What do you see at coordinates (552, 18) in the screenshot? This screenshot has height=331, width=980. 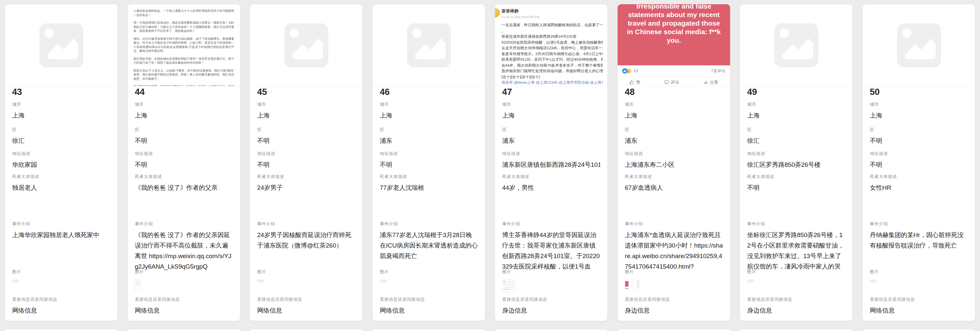 I see `weibo-timestamp: 4-2 02:31 来自 iPhone客户端` at bounding box center [552, 18].